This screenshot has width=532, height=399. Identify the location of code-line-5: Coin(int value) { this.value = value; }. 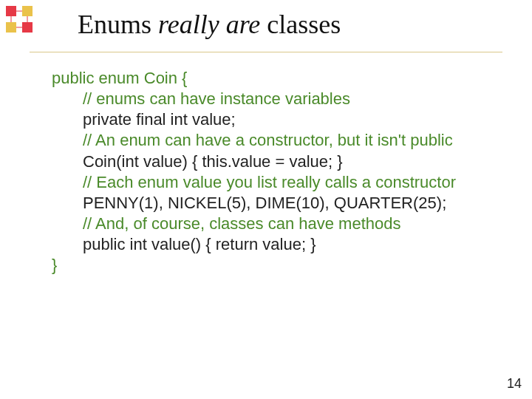
(273, 162).